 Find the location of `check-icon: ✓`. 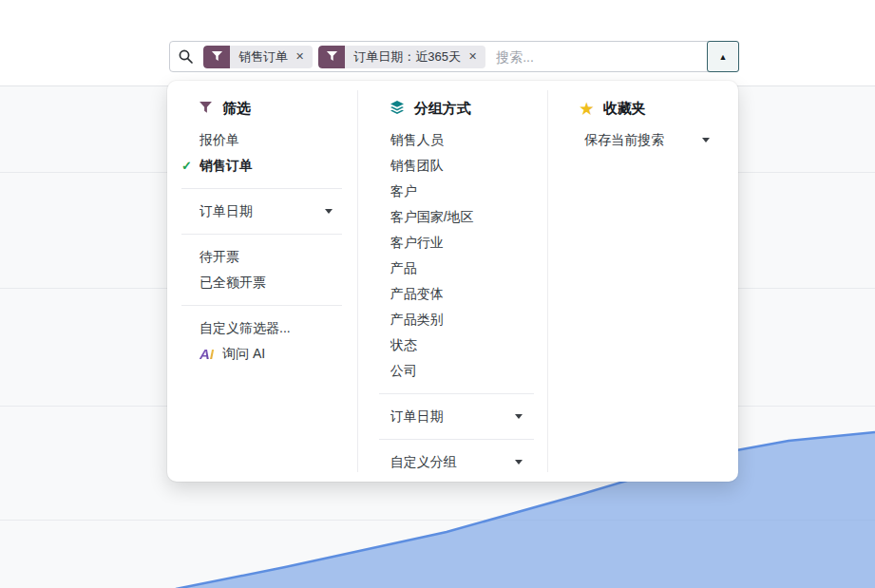

check-icon: ✓ is located at coordinates (186, 165).